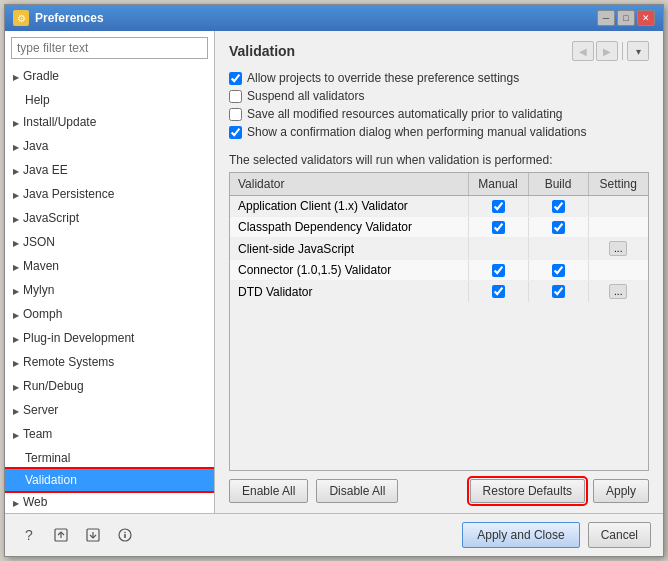 Image resolution: width=668 pixels, height=561 pixels. What do you see at coordinates (618, 184) in the screenshot?
I see `col-setting: Setting` at bounding box center [618, 184].